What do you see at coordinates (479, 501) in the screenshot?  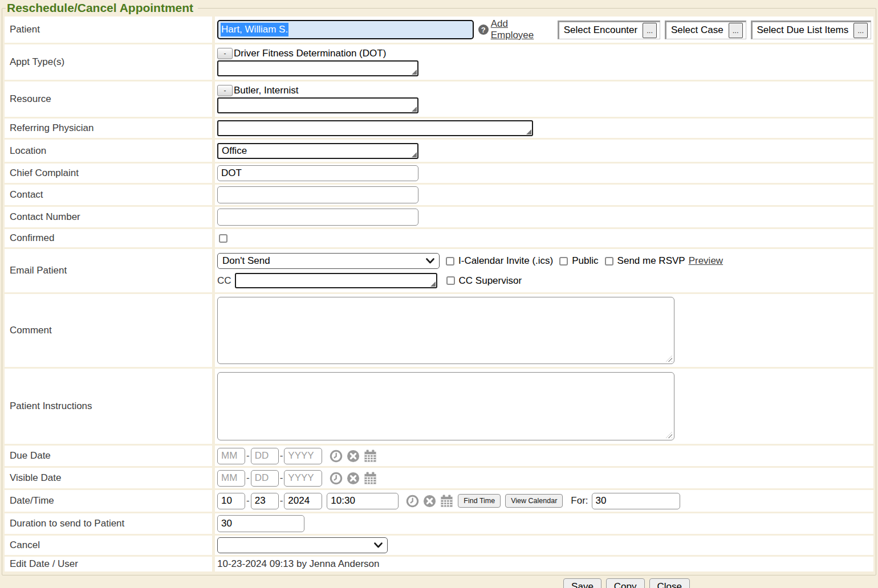 I see `find-time-button: Find Time` at bounding box center [479, 501].